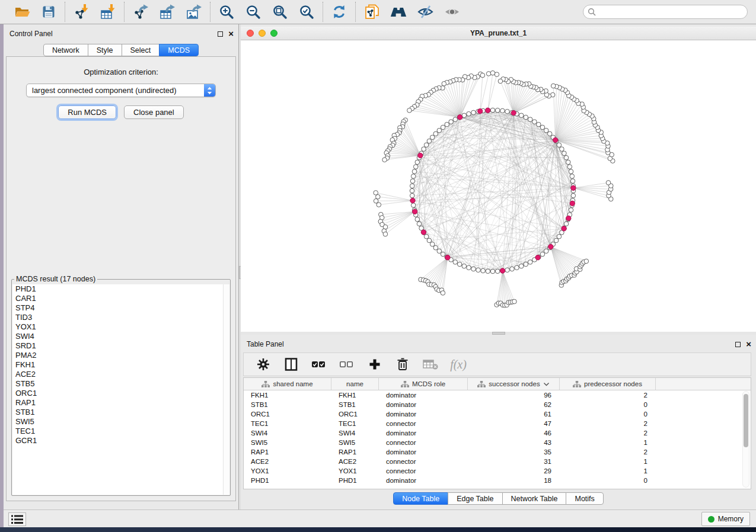 This screenshot has width=756, height=532. Describe the element at coordinates (141, 50) in the screenshot. I see `tab-select: Select` at that location.